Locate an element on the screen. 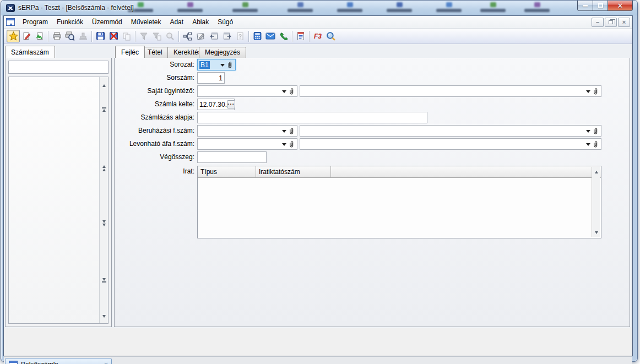 This screenshot has height=364, width=640. mdi-close-button: × is located at coordinates (624, 22).